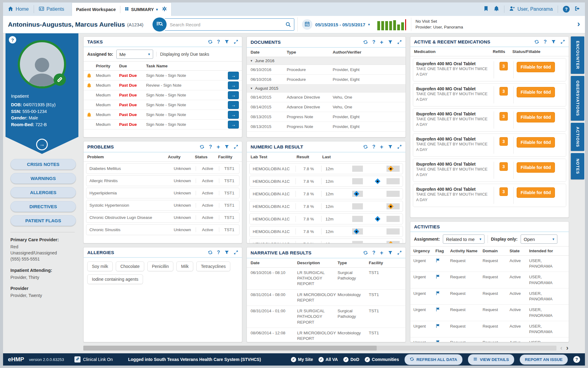 The image size is (588, 368). What do you see at coordinates (163, 230) in the screenshot?
I see `table-row: Chronic SInusitis Unknown Active TST1` at bounding box center [163, 230].